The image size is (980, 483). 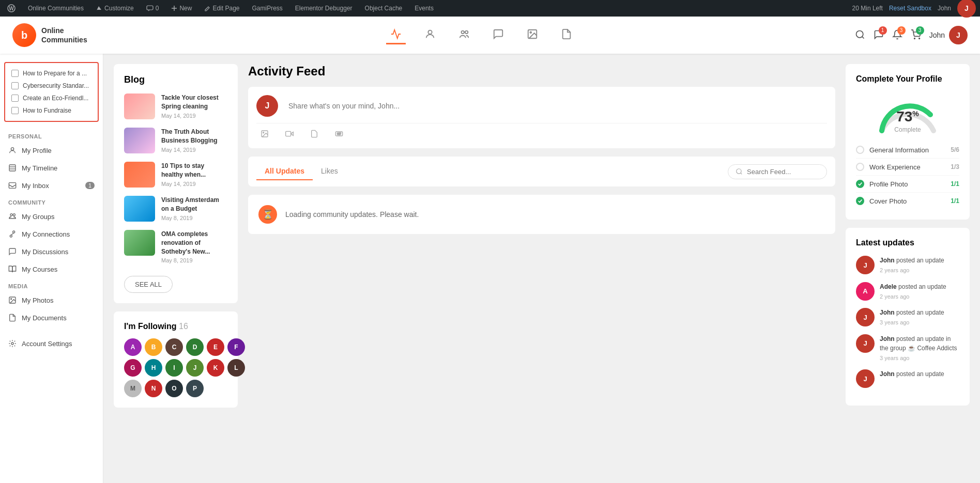 I want to click on checklist-item-3: Create an Eco-Friendl..., so click(x=52, y=98).